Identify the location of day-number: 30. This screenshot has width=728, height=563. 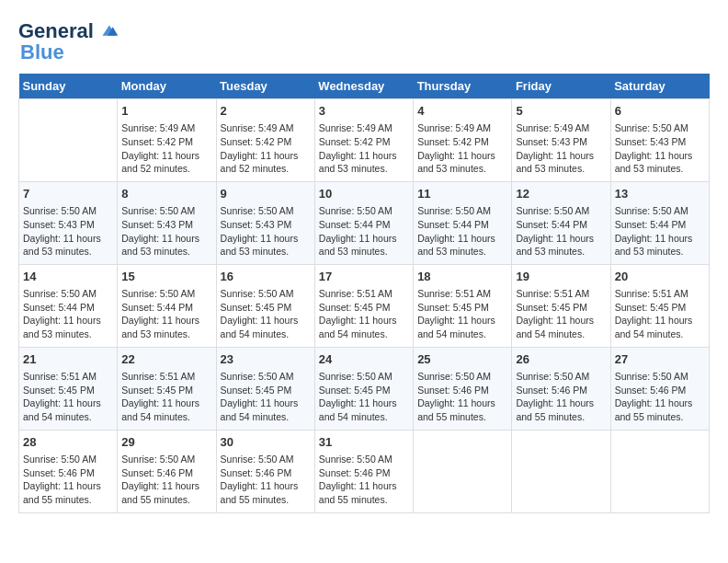
(266, 442).